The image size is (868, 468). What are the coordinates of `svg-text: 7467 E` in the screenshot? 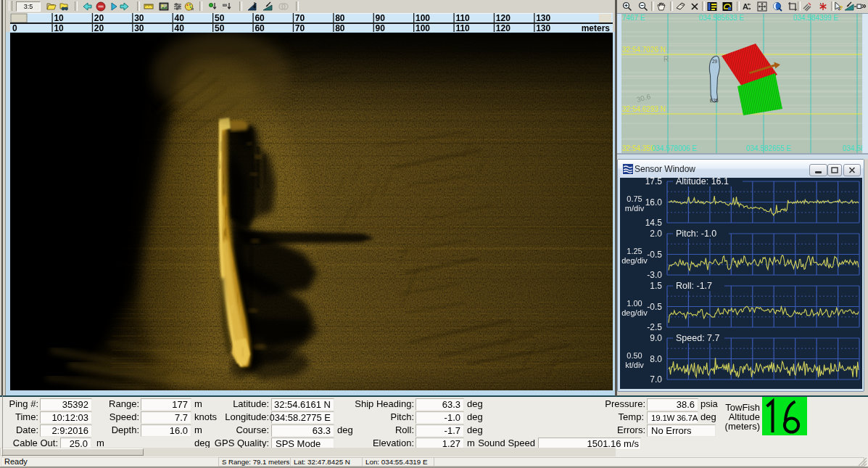 It's located at (634, 17).